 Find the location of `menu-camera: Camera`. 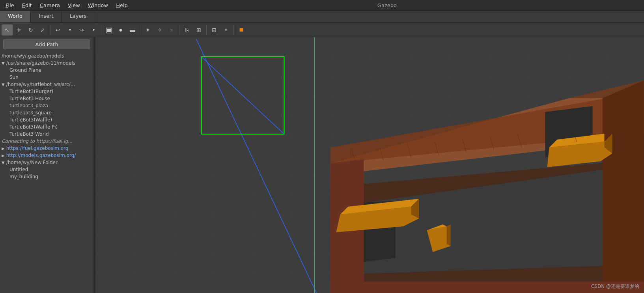

menu-camera: Camera is located at coordinates (50, 6).